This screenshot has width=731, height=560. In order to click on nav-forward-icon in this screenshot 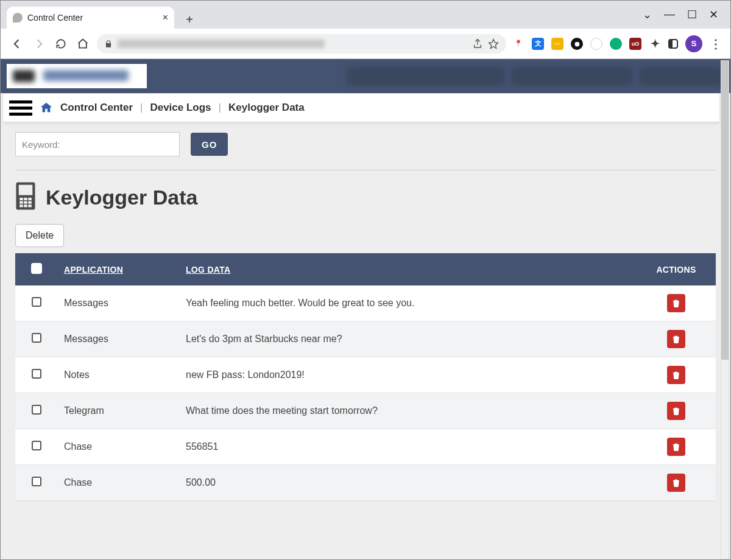, I will do `click(39, 44)`.